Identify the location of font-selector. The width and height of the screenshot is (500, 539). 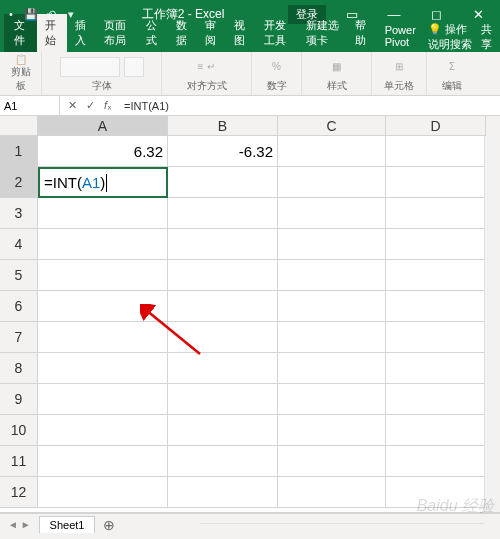
(90, 67).